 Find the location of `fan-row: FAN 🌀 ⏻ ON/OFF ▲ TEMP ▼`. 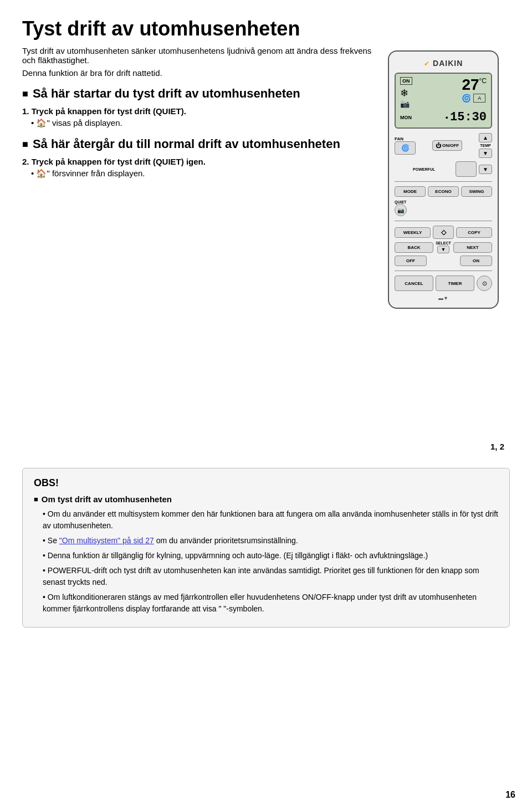

fan-row: FAN 🌀 ⏻ ON/OFF ▲ TEMP ▼ is located at coordinates (443, 145).